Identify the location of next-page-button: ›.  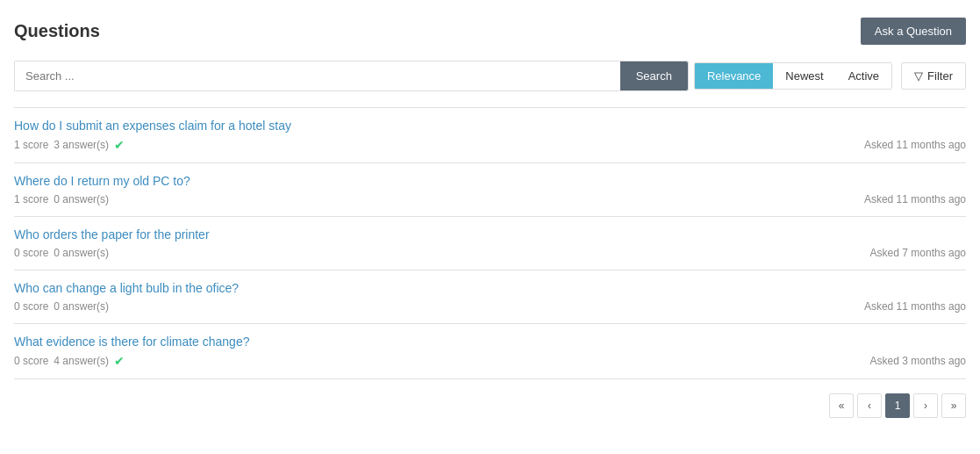
(926, 406).